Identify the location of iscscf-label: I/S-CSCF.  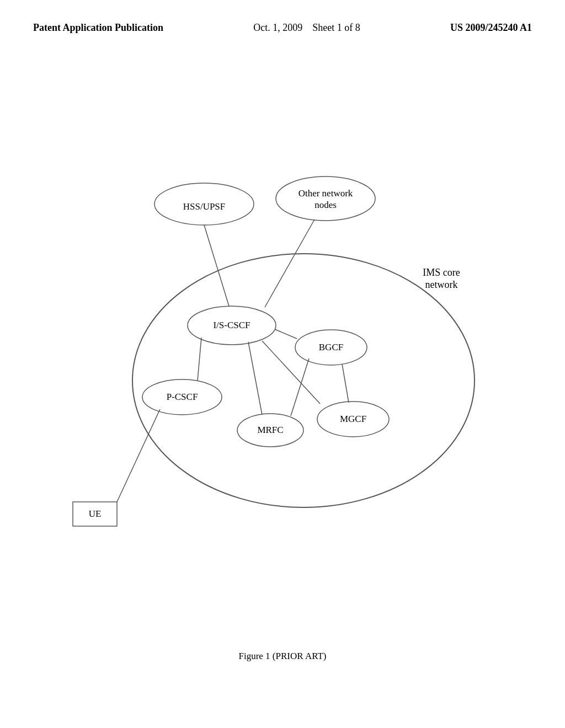
(232, 325).